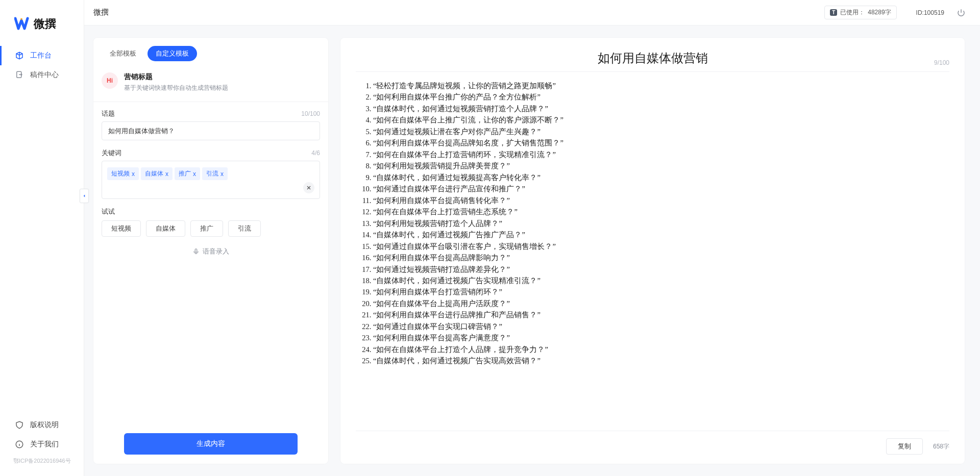 This screenshot has width=980, height=476. What do you see at coordinates (196, 252) in the screenshot?
I see `mic-icon` at bounding box center [196, 252].